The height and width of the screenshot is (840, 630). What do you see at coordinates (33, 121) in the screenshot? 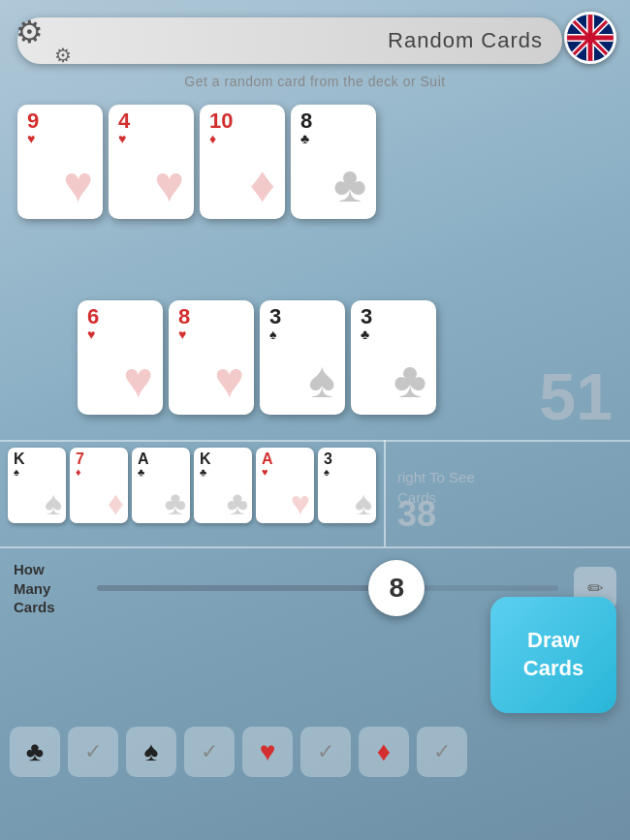
I see `card-value: 9` at bounding box center [33, 121].